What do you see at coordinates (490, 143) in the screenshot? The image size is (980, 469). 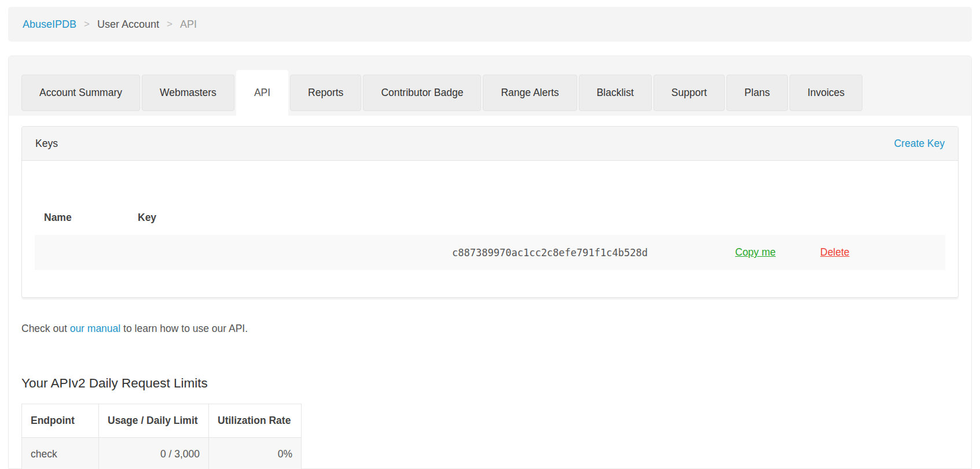 I see `keys-panel-heading: Keys Create Key` at bounding box center [490, 143].